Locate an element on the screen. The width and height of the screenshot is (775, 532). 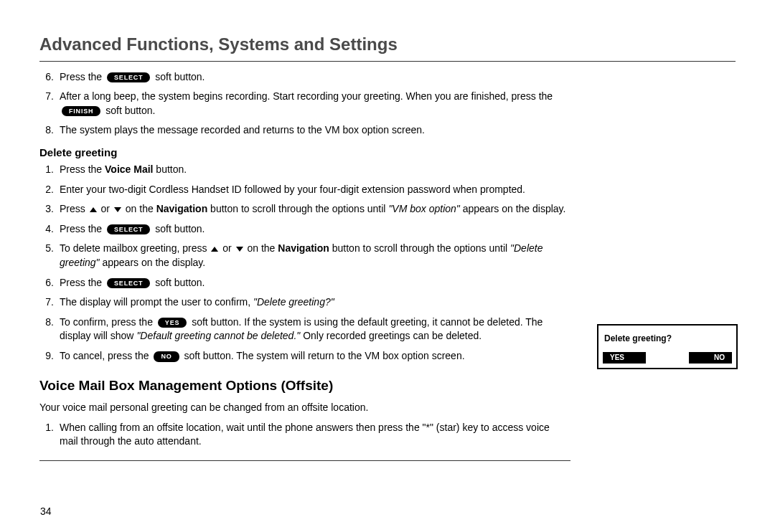
no-soft-button-icon: NO is located at coordinates (166, 357).